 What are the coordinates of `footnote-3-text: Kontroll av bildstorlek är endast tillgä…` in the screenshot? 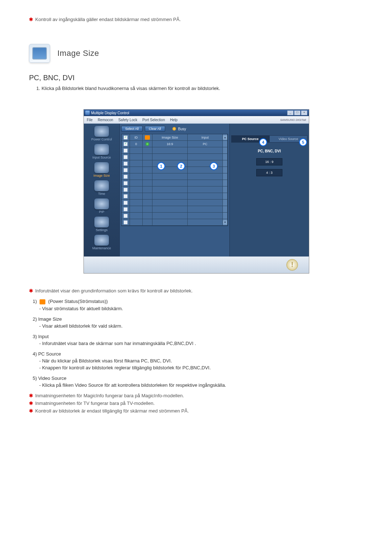 It's located at (112, 411).